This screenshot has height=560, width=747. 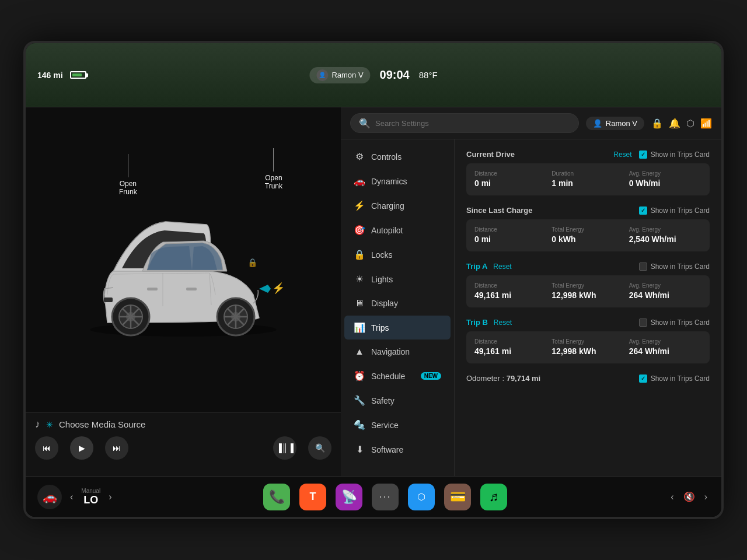 What do you see at coordinates (397, 205) in the screenshot?
I see `nav-item-charging: ⚡ Charging` at bounding box center [397, 205].